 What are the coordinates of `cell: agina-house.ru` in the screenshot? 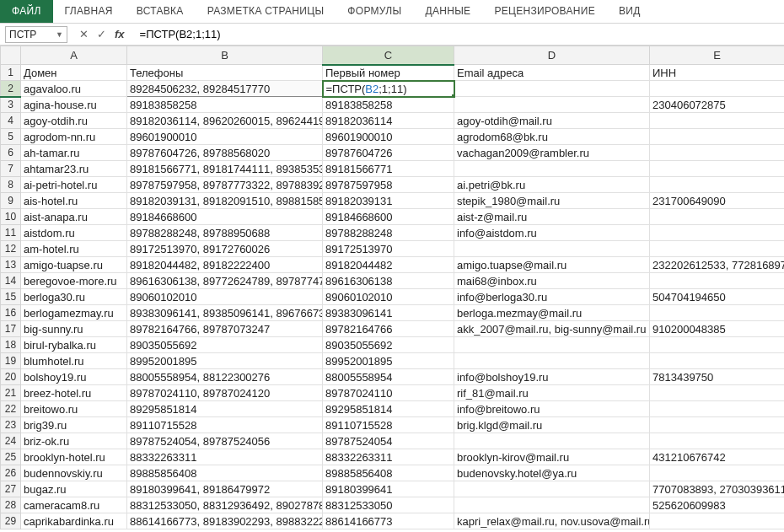 It's located at (74, 105).